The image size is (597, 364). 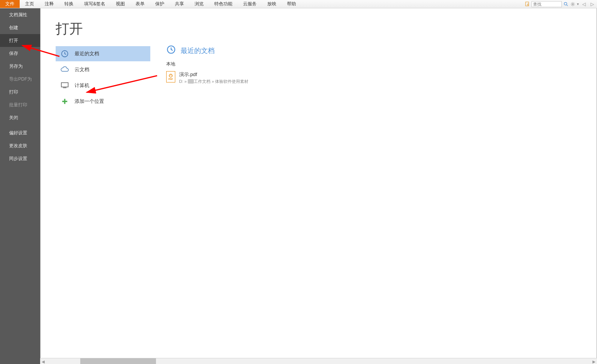 I want to click on search-area: ▾ ◁ ▷, so click(x=561, y=4).